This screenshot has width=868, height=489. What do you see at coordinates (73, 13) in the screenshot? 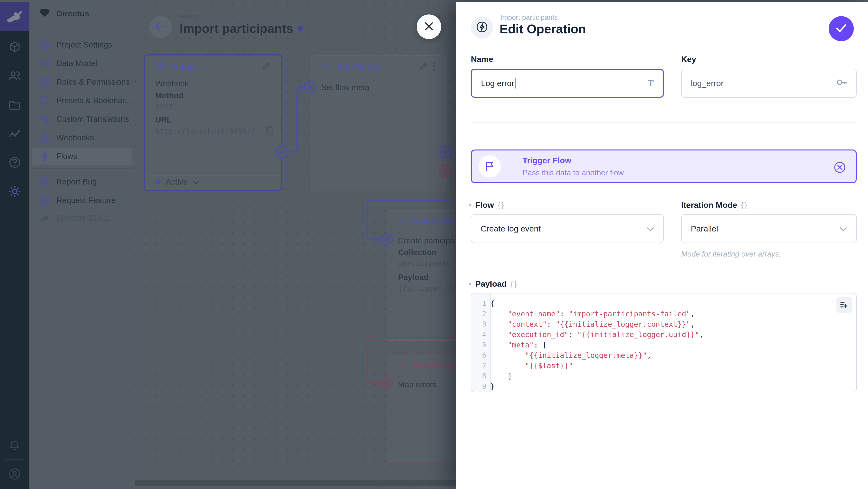
I see `project-name: Directus` at bounding box center [73, 13].